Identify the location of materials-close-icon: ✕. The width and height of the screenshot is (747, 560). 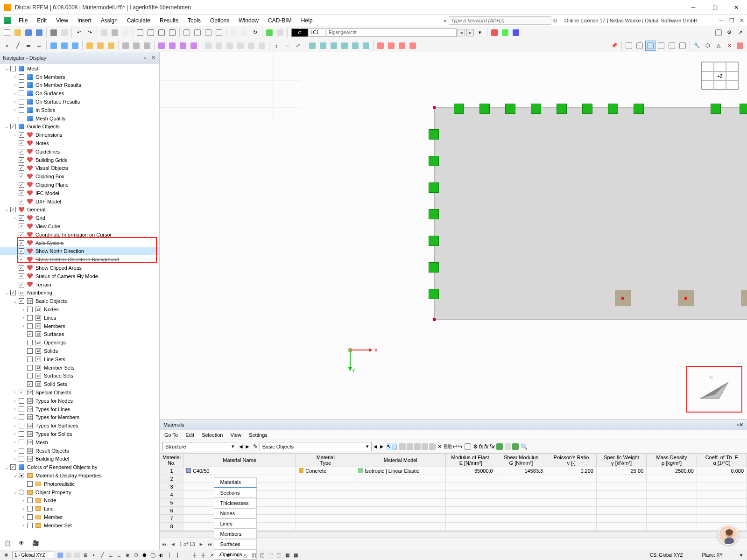
(741, 425).